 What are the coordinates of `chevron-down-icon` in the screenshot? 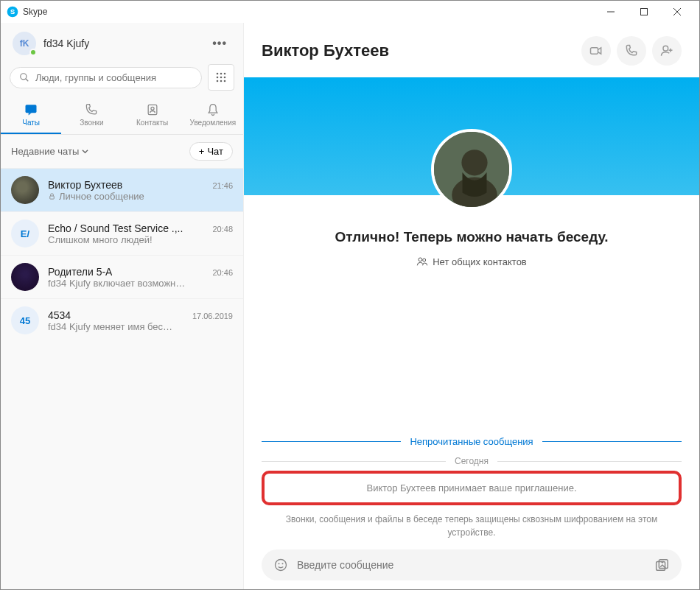 It's located at (85, 152).